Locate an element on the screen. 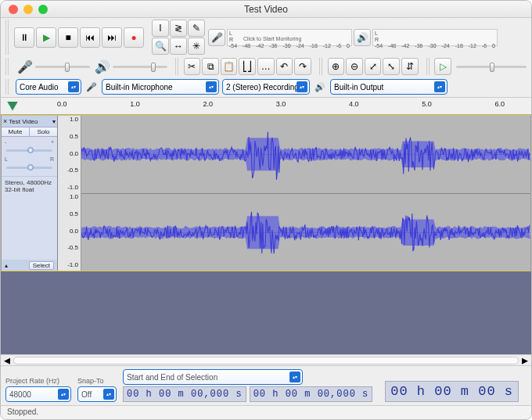 The width and height of the screenshot is (532, 420). copy-button: ⧉ is located at coordinates (210, 66).